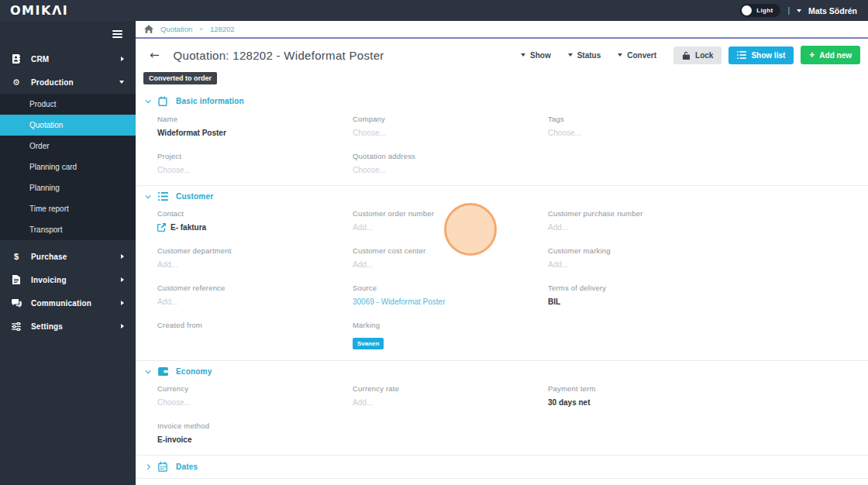 The height and width of the screenshot is (485, 868). What do you see at coordinates (698, 56) in the screenshot?
I see `lock-button: Lock` at bounding box center [698, 56].